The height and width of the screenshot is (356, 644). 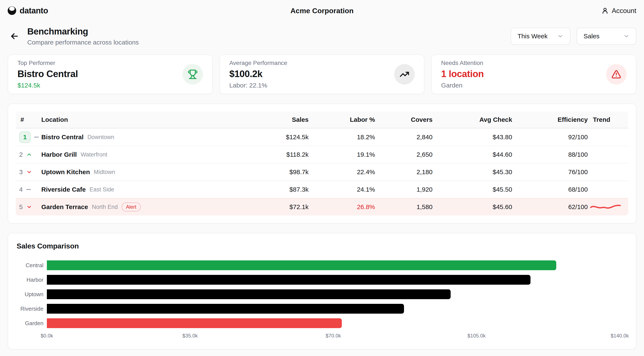 I want to click on covers-value: 2,180, so click(x=404, y=172).